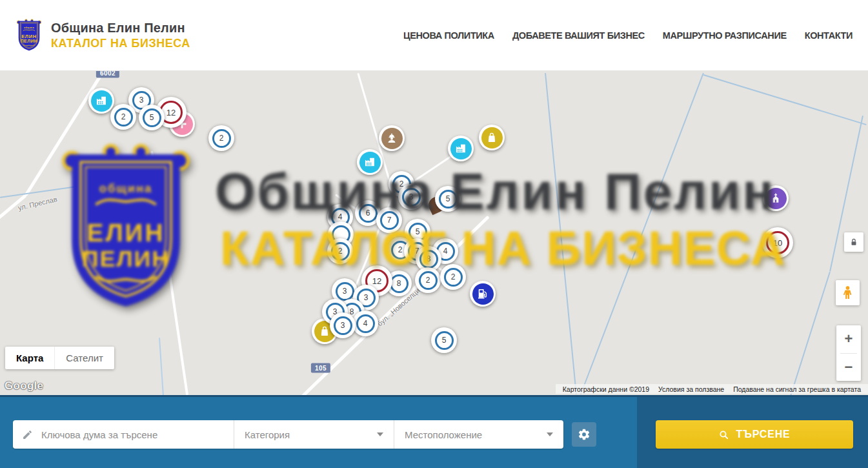 The image size is (868, 468). Describe the element at coordinates (27, 435) in the screenshot. I see `pencil-icon` at that location.